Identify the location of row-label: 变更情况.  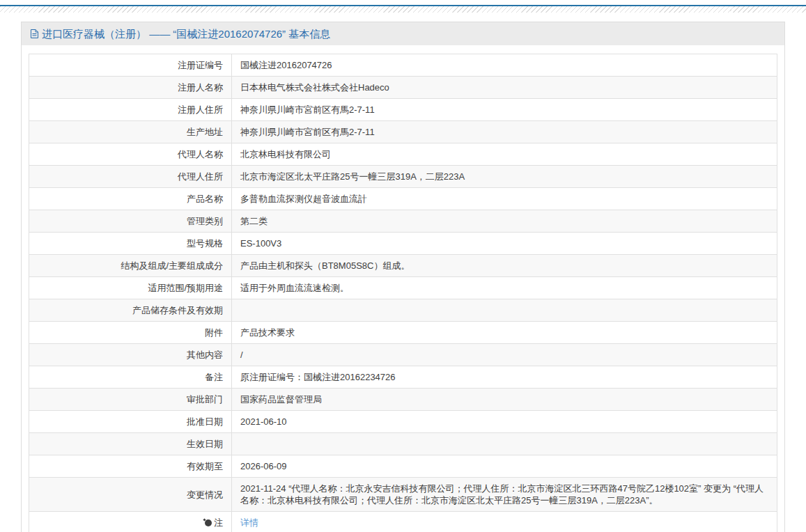
(131, 494).